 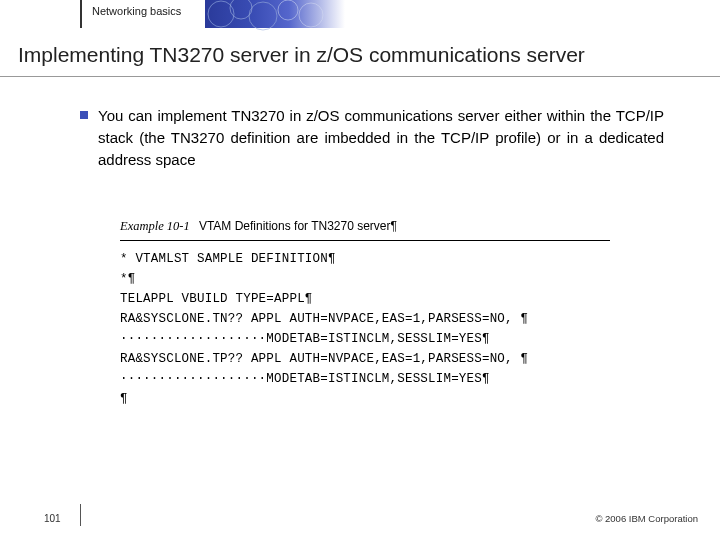 I want to click on breadcrumb: Networking basics, so click(x=136, y=11).